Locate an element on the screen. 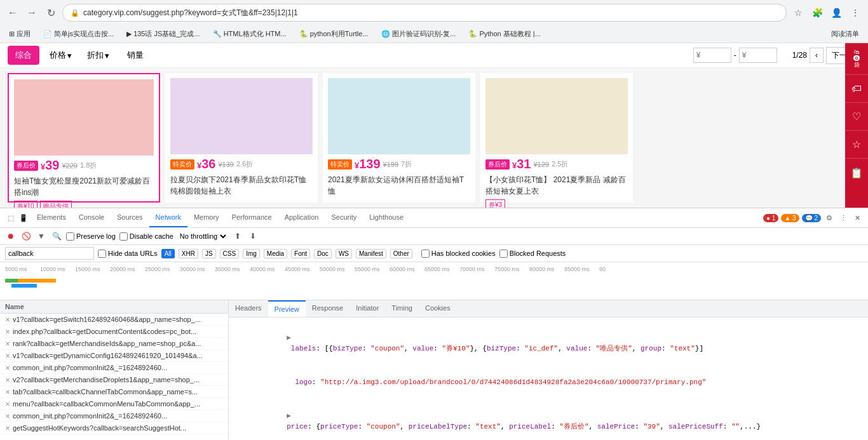 Image resolution: width=868 pixels, height=440 pixels. search-button: 🔍 is located at coordinates (57, 236).